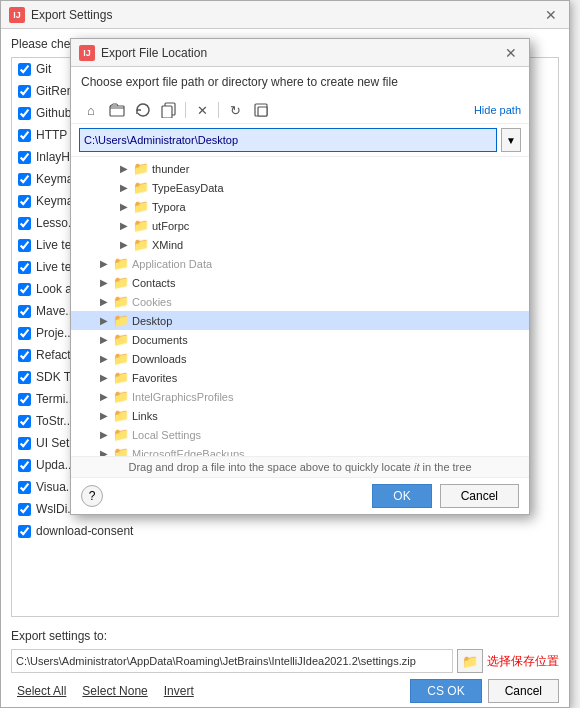 The image size is (580, 708). What do you see at coordinates (446, 691) in the screenshot?
I see `ok-button: CS OK` at bounding box center [446, 691].